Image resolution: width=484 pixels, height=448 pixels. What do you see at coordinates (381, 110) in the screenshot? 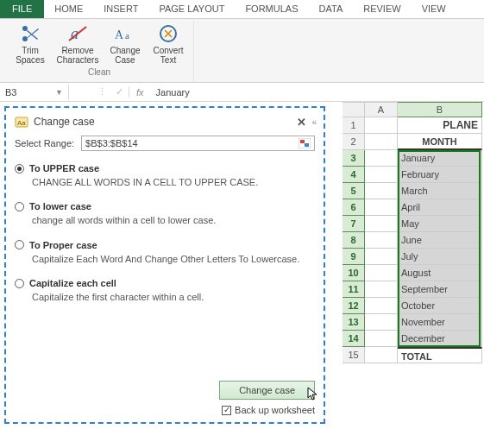
I see `col-header-a: A` at bounding box center [381, 110].